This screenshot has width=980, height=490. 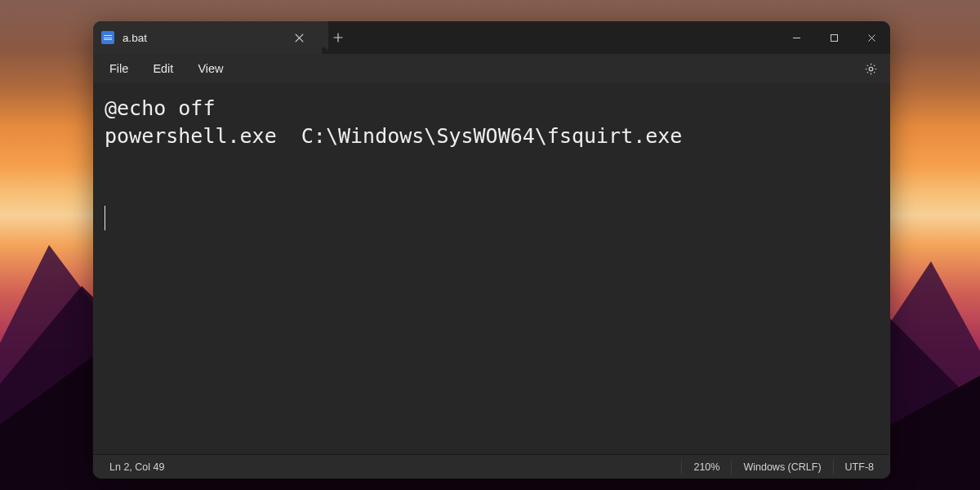 I want to click on maximize-button, so click(x=834, y=38).